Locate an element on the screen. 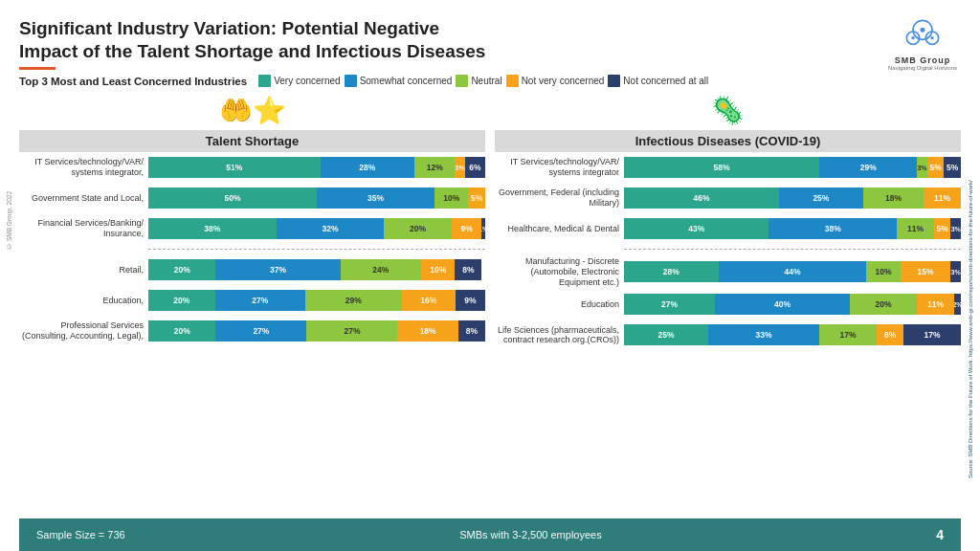 The width and height of the screenshot is (980, 551). logo-area: SMB Group Navigating Digital Horizons is located at coordinates (923, 44).